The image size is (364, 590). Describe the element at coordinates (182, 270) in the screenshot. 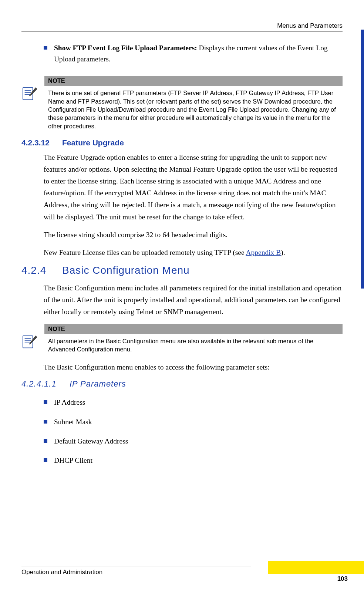

I see `heading-basic-config: 4.2.4 Basic Configuration Menu` at that location.